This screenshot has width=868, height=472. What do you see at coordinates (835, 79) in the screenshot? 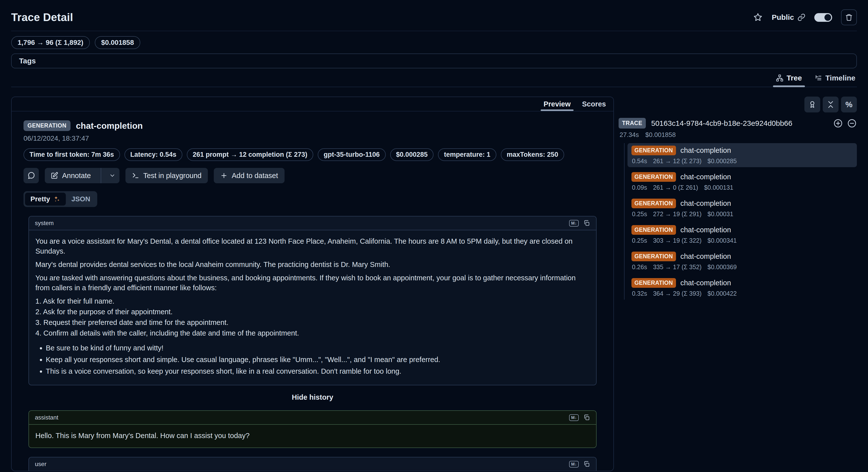
I see `tab-timeline: Timeline` at bounding box center [835, 79].